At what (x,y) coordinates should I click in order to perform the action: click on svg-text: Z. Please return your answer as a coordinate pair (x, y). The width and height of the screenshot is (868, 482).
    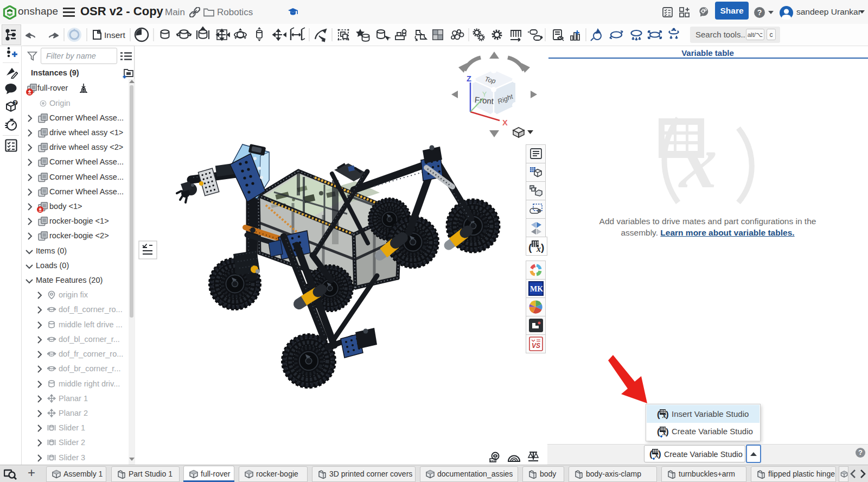
    Looking at the image, I should click on (469, 79).